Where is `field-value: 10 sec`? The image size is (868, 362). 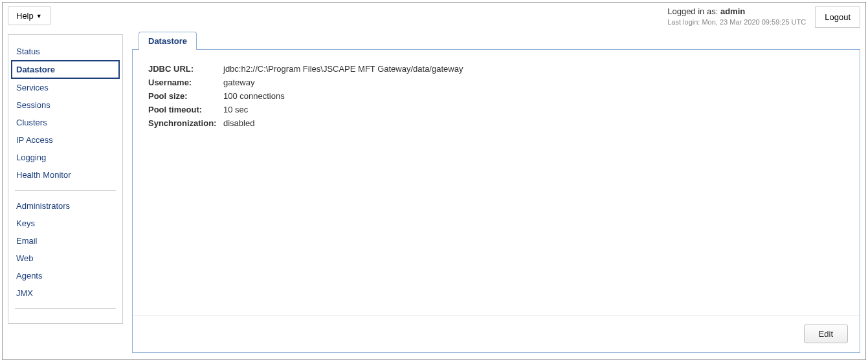 field-value: 10 sec is located at coordinates (533, 110).